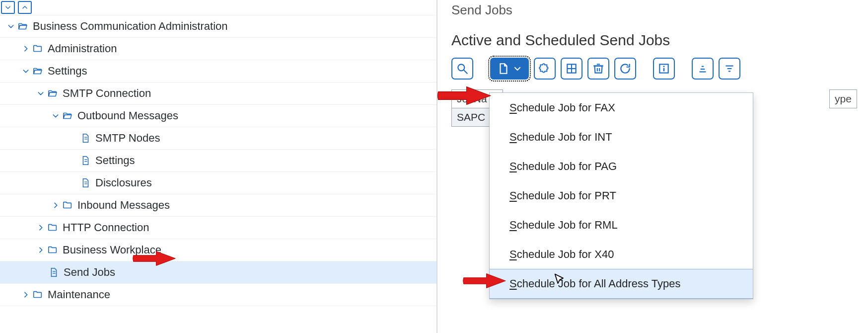  What do you see at coordinates (218, 26) in the screenshot?
I see `tree-node-bca: Business Communication Administration` at bounding box center [218, 26].